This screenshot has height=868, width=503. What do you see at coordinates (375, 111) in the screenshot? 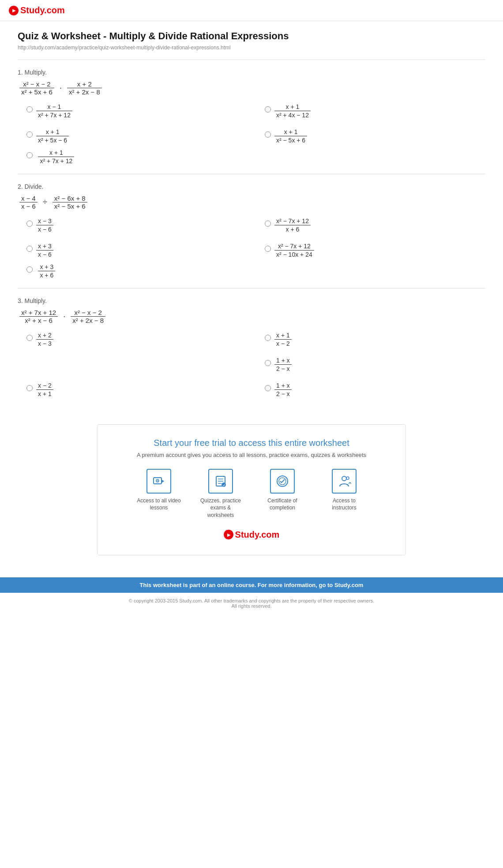
I see `q1-answer-b: x + 1 x² + 4x − 12` at bounding box center [375, 111].